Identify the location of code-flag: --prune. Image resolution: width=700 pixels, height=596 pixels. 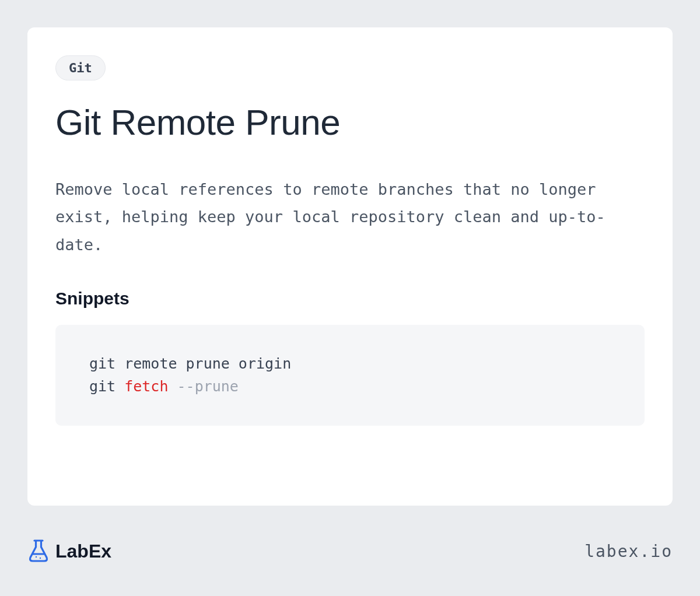
(208, 386).